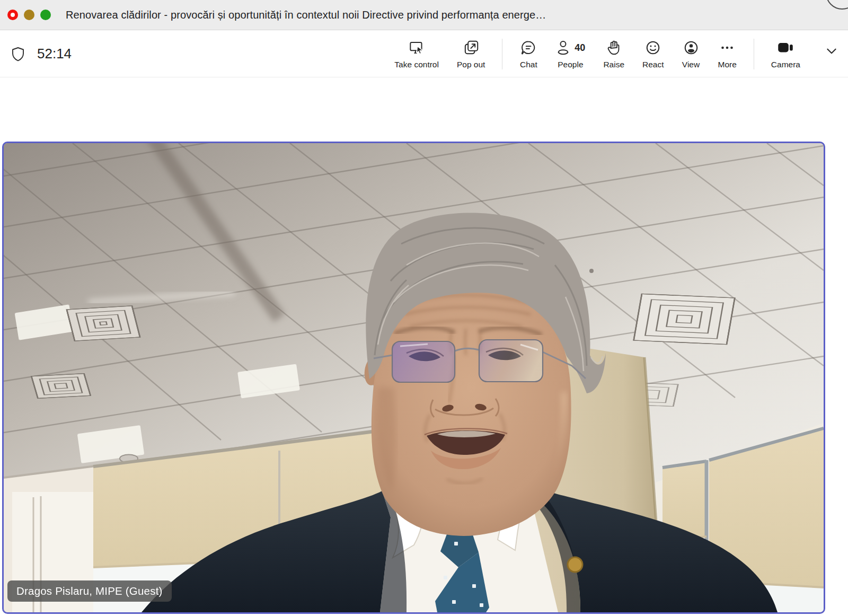 This screenshot has height=616, width=848. Describe the element at coordinates (424, 54) in the screenshot. I see `meeting-toolbar: 52:14 Take control` at that location.